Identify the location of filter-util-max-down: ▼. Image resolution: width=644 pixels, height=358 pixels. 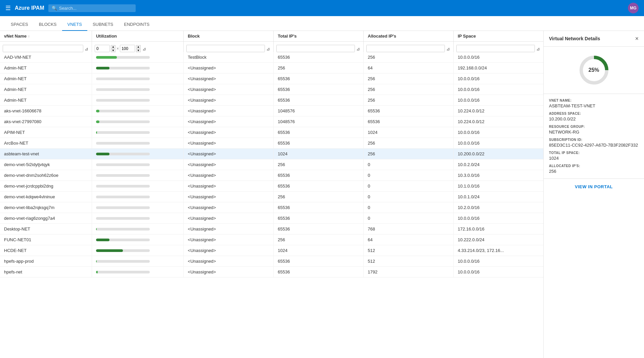
(138, 50).